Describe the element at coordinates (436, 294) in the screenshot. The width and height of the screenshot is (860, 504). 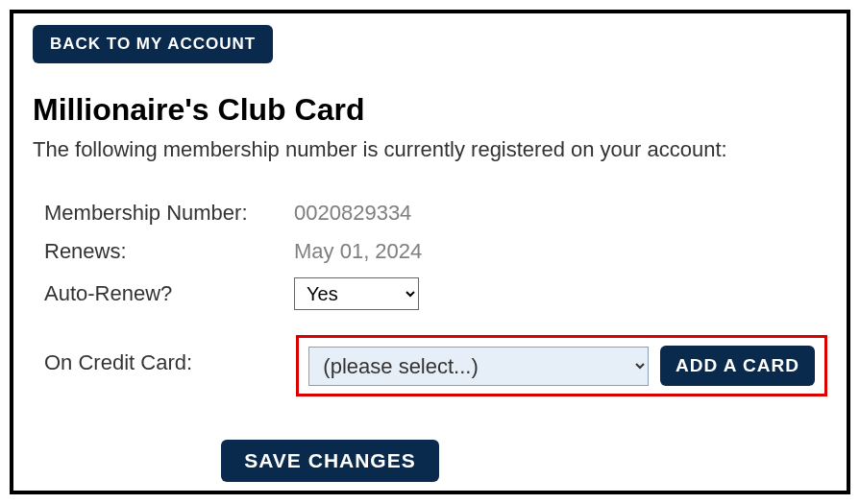
I see `autorenew-row: Auto-Renew? Yes` at that location.